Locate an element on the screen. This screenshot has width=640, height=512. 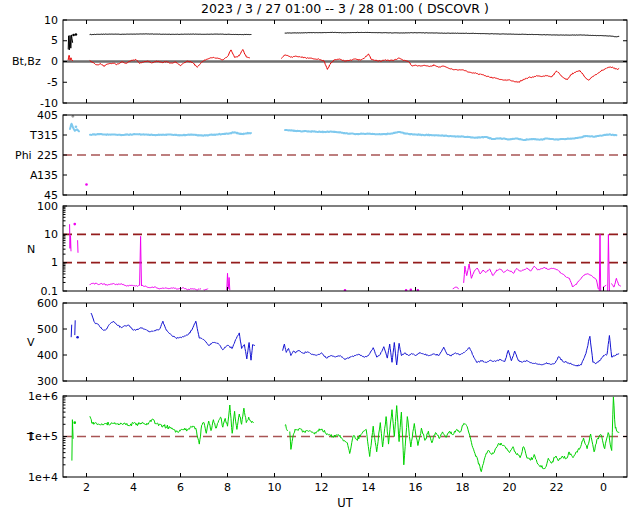
ytick-label: 0 is located at coordinates (54, 62).